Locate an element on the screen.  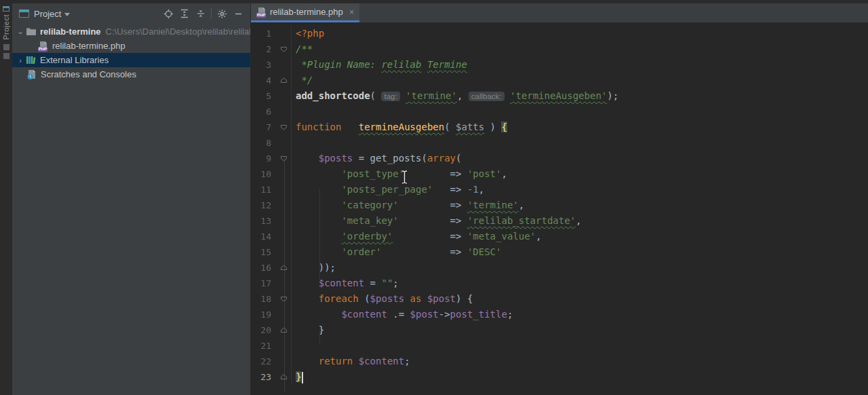
code-text: $posts = get_posts(array( is located at coordinates (376, 159).